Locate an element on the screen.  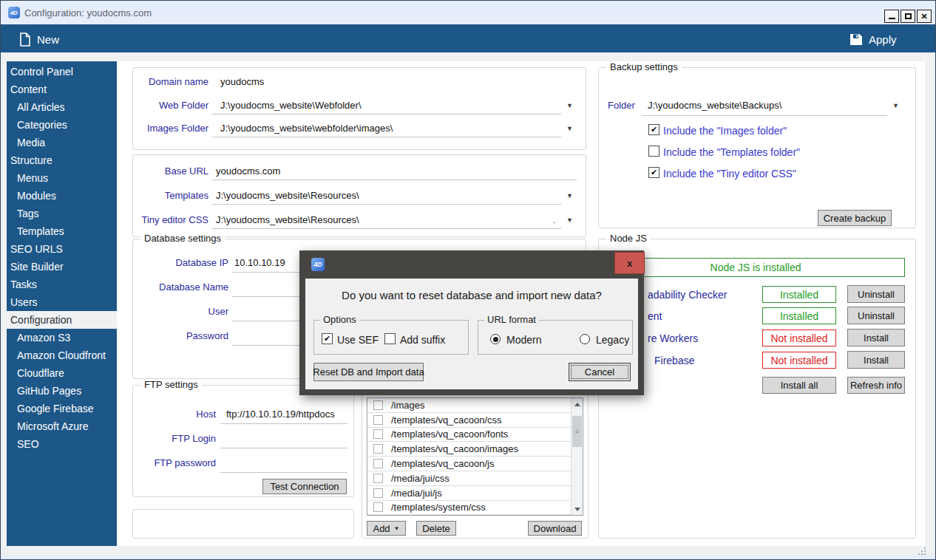
scroll-up-button is located at coordinates (577, 404).